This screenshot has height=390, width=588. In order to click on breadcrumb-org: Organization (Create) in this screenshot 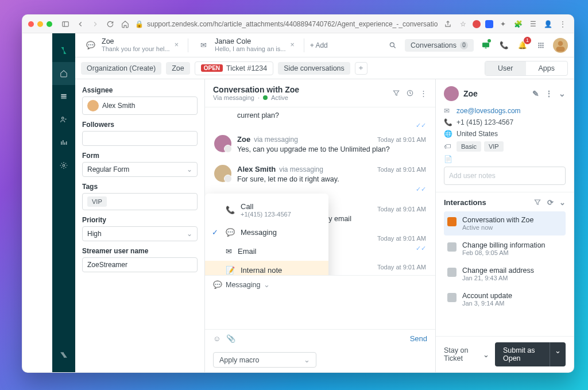, I will do `click(121, 68)`.